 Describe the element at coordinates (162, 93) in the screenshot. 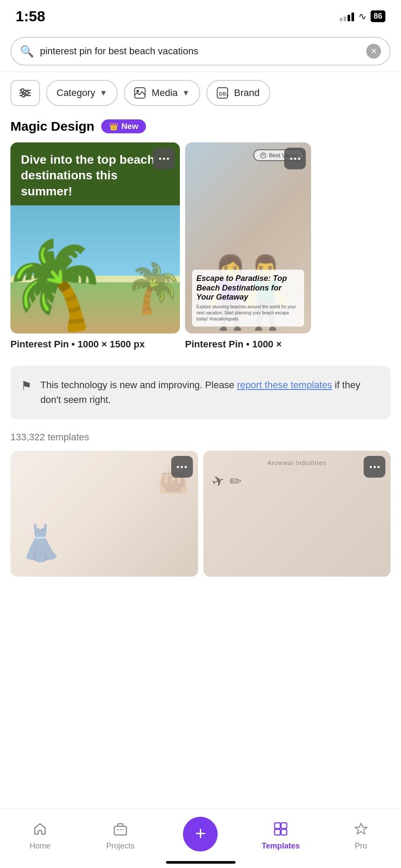

I see `media-filter-button: Media ▼` at that location.